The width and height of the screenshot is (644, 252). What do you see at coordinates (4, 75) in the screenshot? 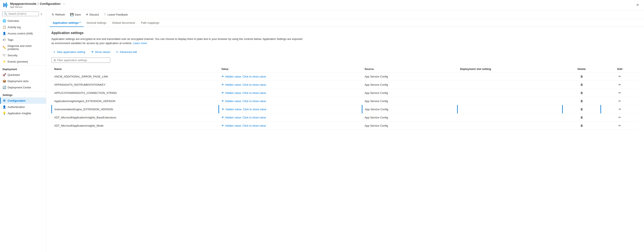
I see `quickstart-icon: 🚀` at bounding box center [4, 75].